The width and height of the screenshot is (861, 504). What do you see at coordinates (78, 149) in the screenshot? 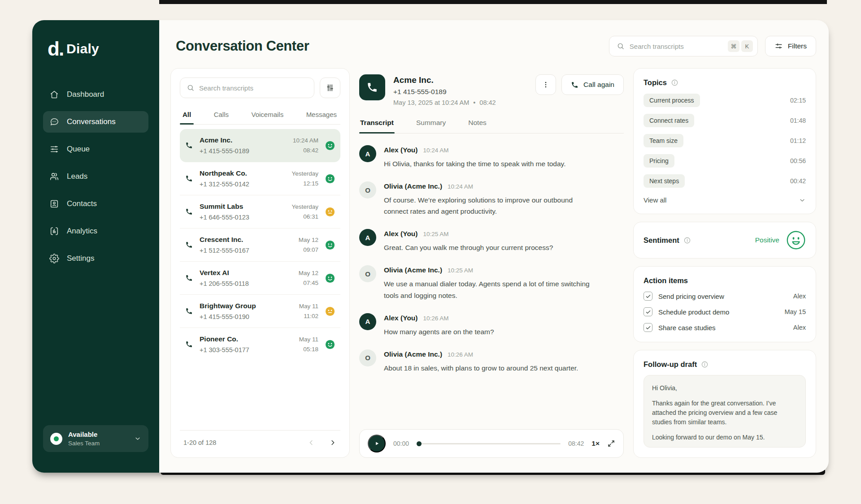
I see `sidebar-item-label: Queue` at bounding box center [78, 149].